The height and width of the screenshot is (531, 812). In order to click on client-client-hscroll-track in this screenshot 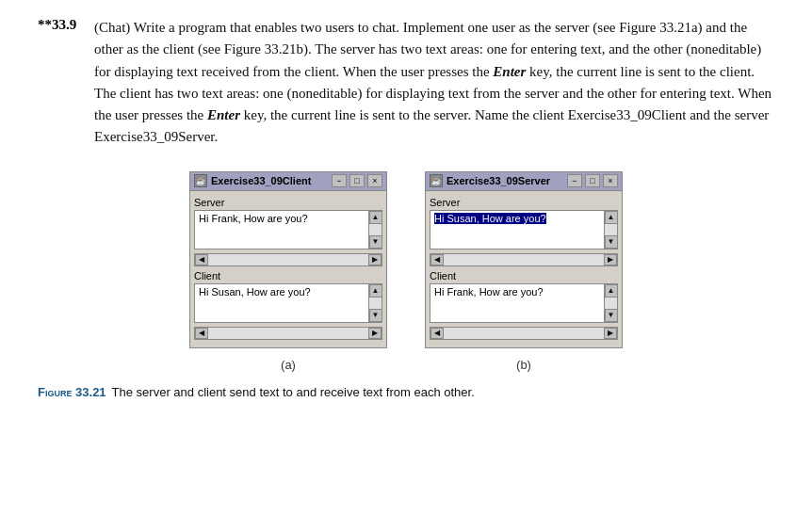, I will do `click(288, 333)`.